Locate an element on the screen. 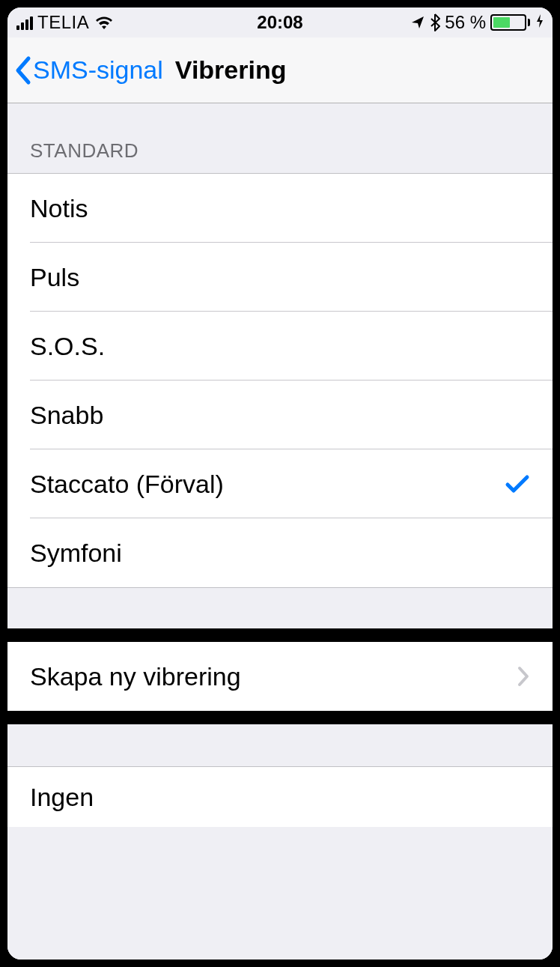  vibration-option-symfoni: Symfoni is located at coordinates (280, 553).